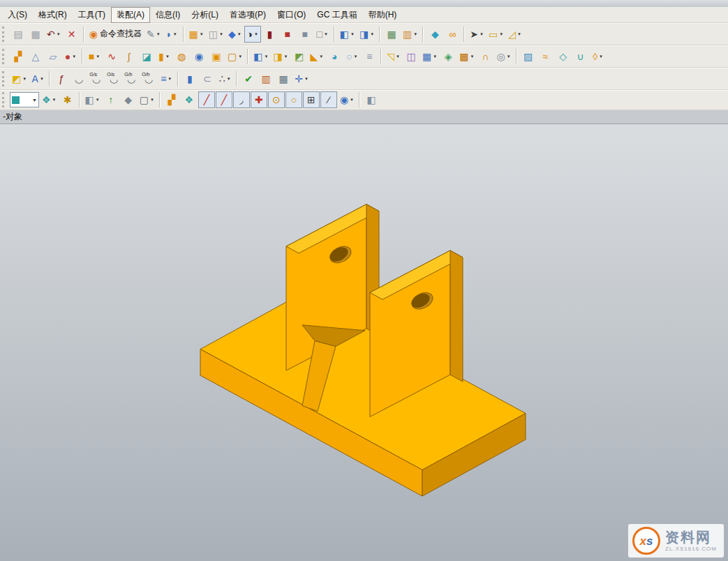  Describe the element at coordinates (528, 57) in the screenshot. I see `ruled-surface-button: ▨` at that location.